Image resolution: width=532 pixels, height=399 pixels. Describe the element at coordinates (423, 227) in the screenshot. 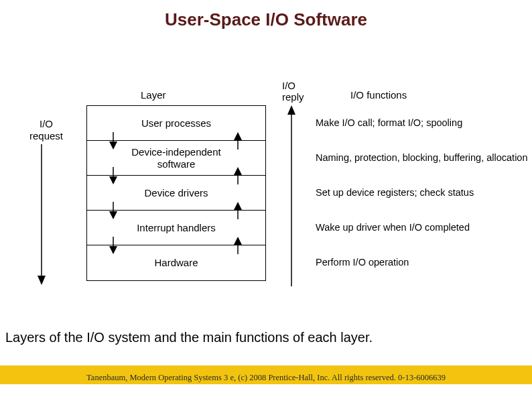

I see `function-text: Wake up driver when I/O completed` at that location.